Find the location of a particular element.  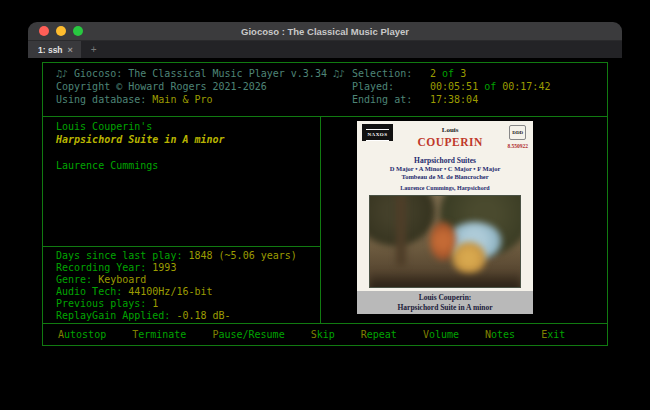

new-tab-button: + is located at coordinates (94, 50).